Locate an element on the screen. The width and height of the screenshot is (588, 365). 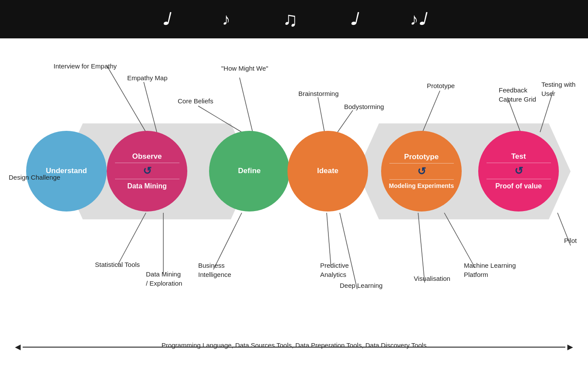
top-bar-symbol-1: ♩ is located at coordinates (166, 19).